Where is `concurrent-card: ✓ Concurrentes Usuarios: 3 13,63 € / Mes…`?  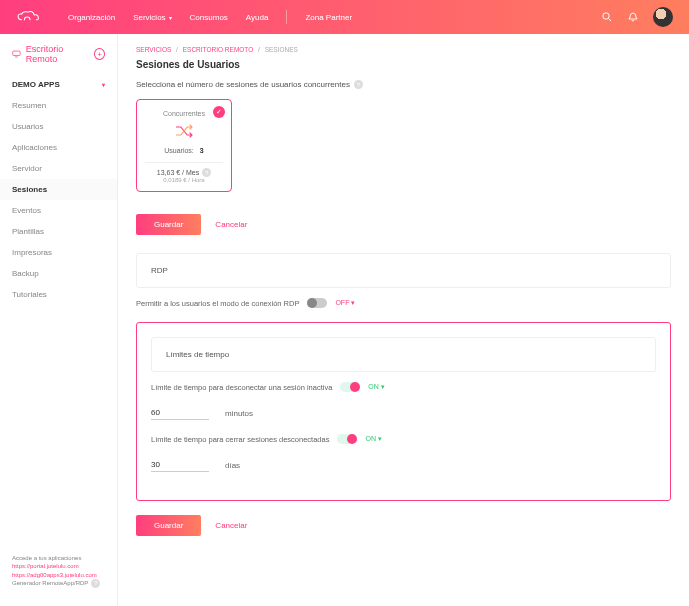
concurrent-card: ✓ Concurrentes Usuarios: 3 13,63 € / Mes… is located at coordinates (184, 146).